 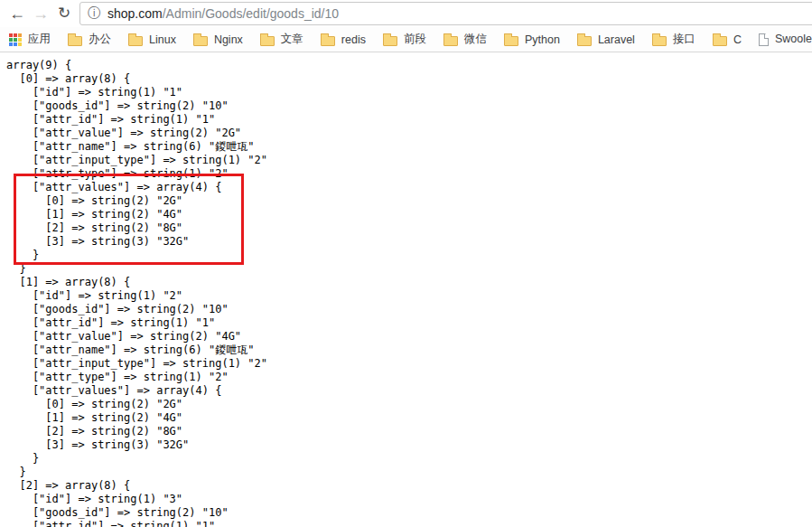 What do you see at coordinates (152, 40) in the screenshot?
I see `bookmark-item: Linux` at bounding box center [152, 40].